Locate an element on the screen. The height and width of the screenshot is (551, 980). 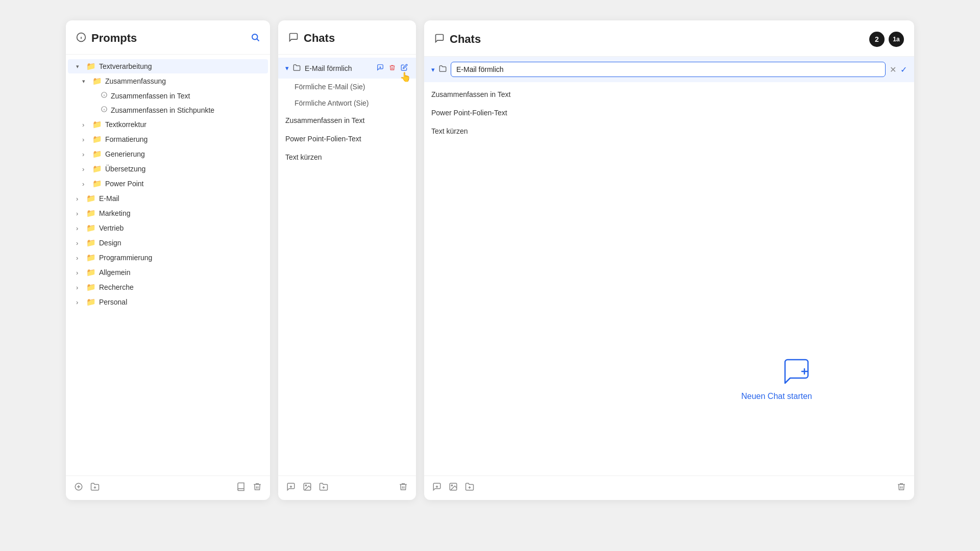
chat-subitem-formliche-email: Förmliche E-Mail (Sie) is located at coordinates (347, 87).